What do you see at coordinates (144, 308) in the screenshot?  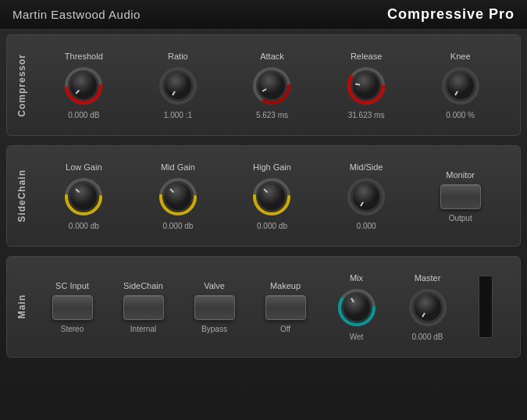 I see `sidechain-btn-control: SideChain Internal` at bounding box center [144, 308].